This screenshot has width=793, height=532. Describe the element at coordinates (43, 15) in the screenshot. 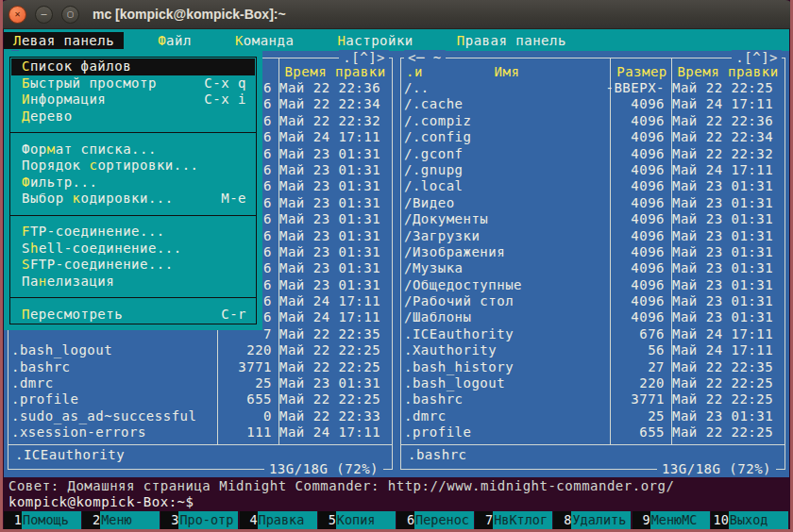

I see `minimize-icon: –` at that location.